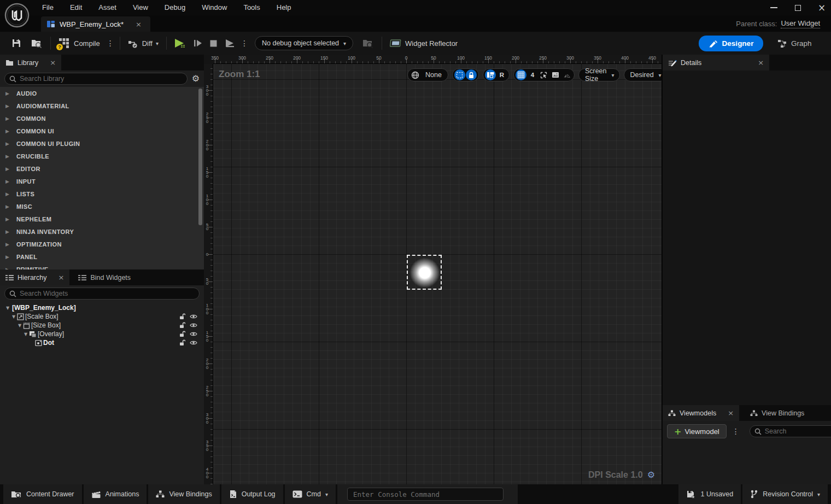 The image size is (831, 504). What do you see at coordinates (141, 8) in the screenshot?
I see `menu-item-view: View` at bounding box center [141, 8].